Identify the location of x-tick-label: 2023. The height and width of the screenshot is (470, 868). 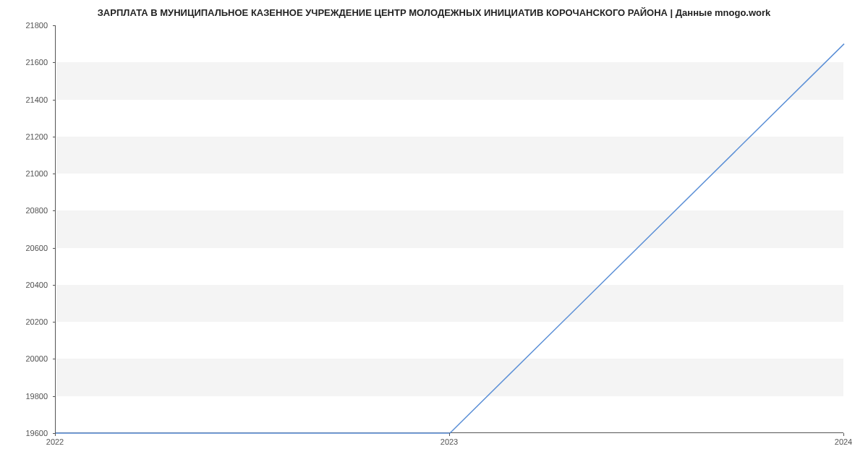
(449, 442).